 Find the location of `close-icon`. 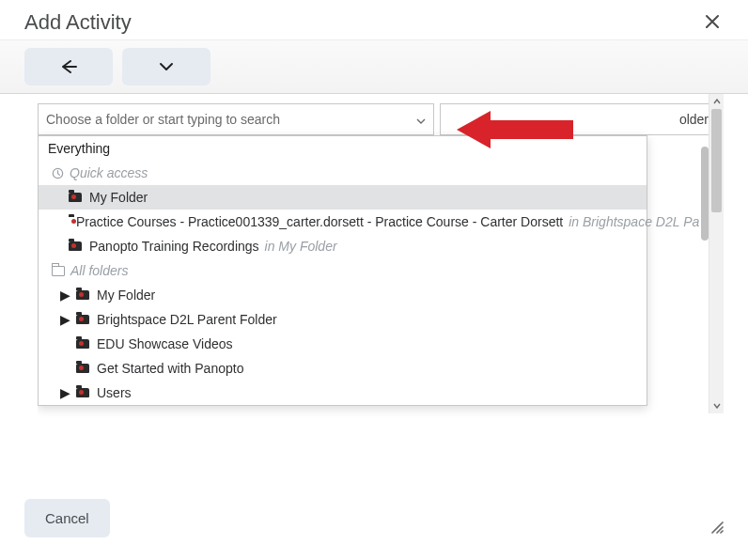

close-icon is located at coordinates (712, 22).